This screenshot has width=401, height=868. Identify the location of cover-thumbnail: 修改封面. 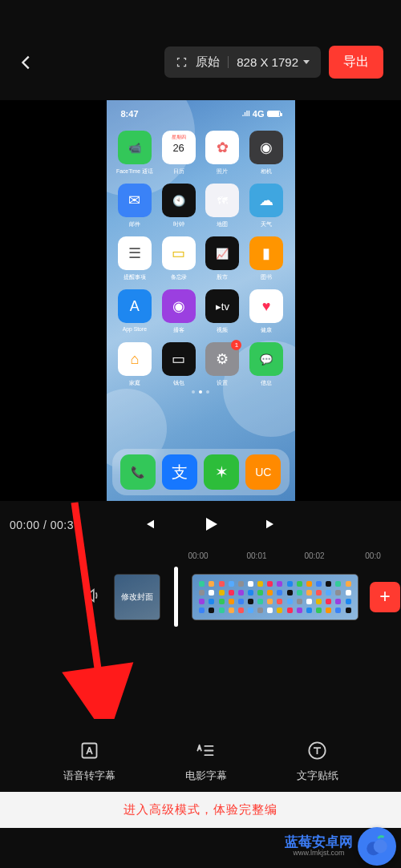
(137, 597).